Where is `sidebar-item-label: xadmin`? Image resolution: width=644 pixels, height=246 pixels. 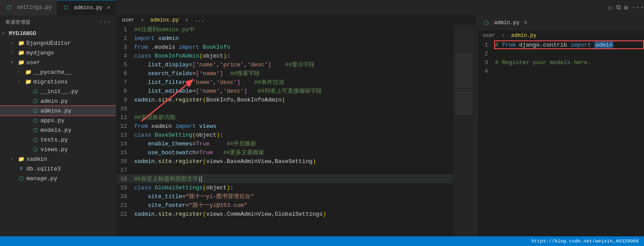 sidebar-item-label: xadmin is located at coordinates (37, 159).